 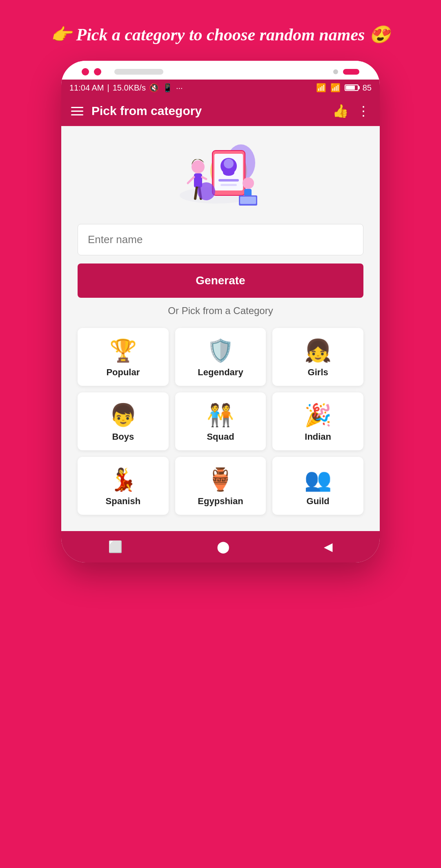 I want to click on banner-text: 👉 Pick a category to choose random names…, so click(x=220, y=34).